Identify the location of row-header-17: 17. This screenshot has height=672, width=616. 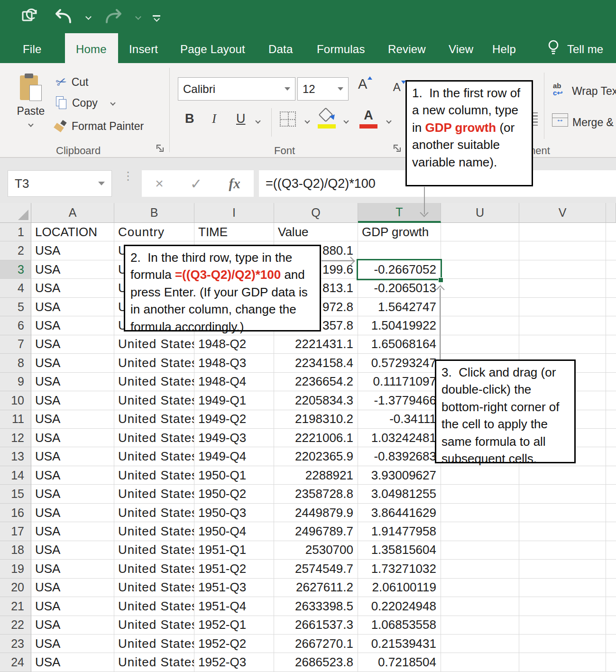
(16, 531).